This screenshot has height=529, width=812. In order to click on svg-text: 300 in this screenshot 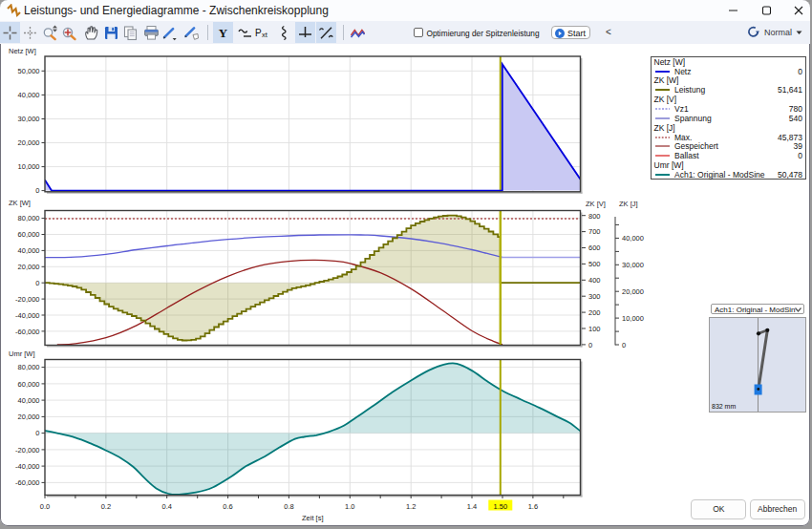, I will do `click(594, 296)`.